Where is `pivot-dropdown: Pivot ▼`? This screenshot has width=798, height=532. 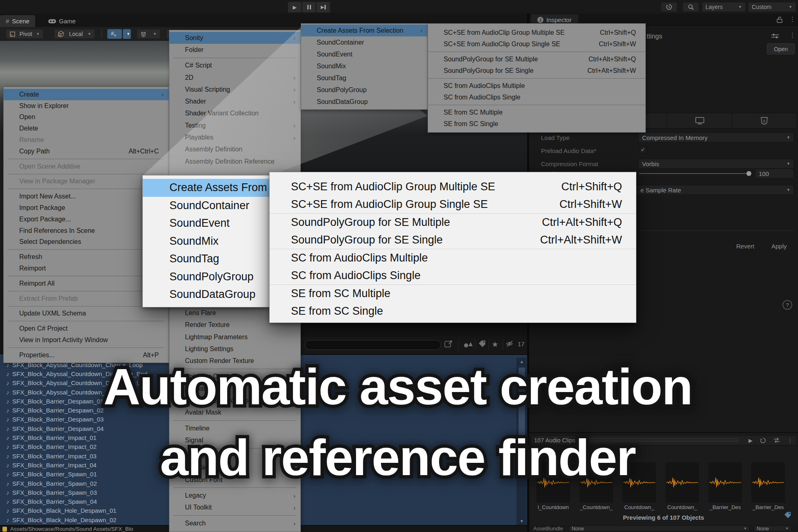 pivot-dropdown: Pivot ▼ is located at coordinates (25, 34).